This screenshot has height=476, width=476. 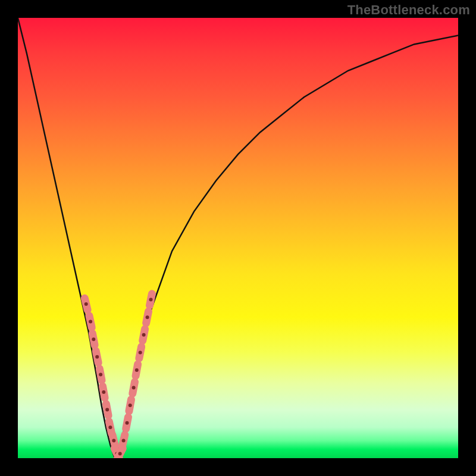 I want to click on highlight-markers-group, so click(x=119, y=376).